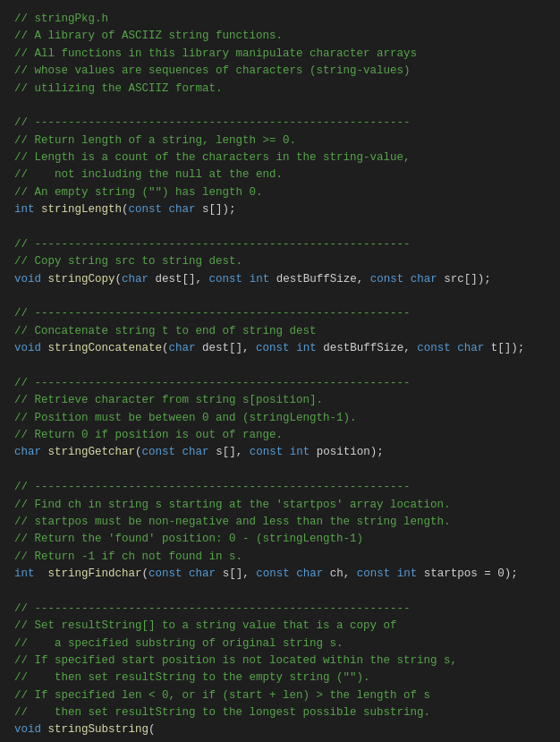 This screenshot has width=560, height=742. I want to click on code-line: // stringPkg.h, so click(280, 20).